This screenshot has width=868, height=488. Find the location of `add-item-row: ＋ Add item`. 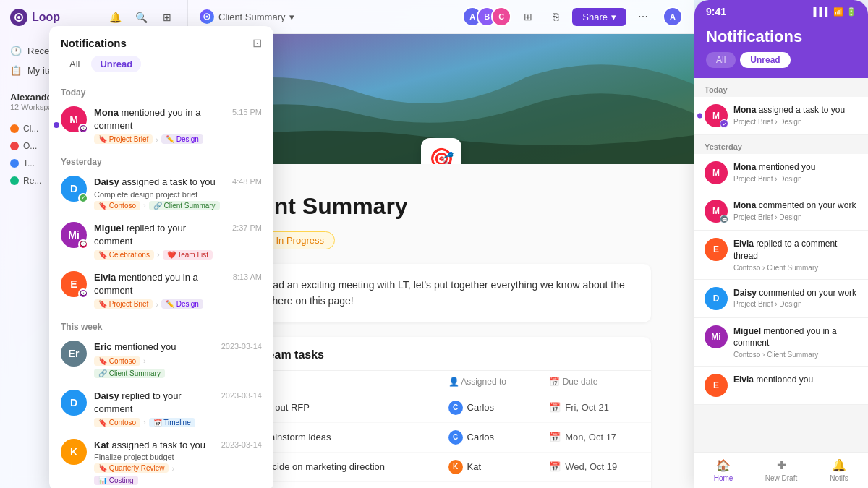

add-item-row: ＋ Add item is located at coordinates (441, 485).